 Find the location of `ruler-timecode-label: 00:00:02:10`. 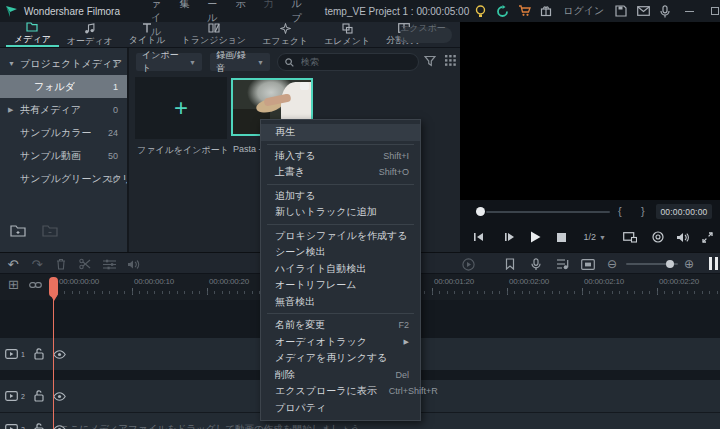

ruler-timecode-label: 00:00:02:10 is located at coordinates (604, 282).